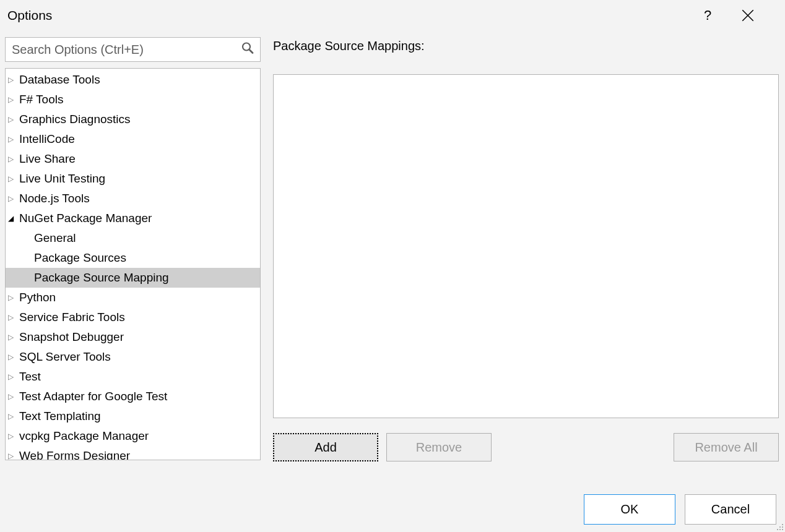  What do you see at coordinates (80, 258) in the screenshot?
I see `tree-item-label: Package Sources` at bounding box center [80, 258].